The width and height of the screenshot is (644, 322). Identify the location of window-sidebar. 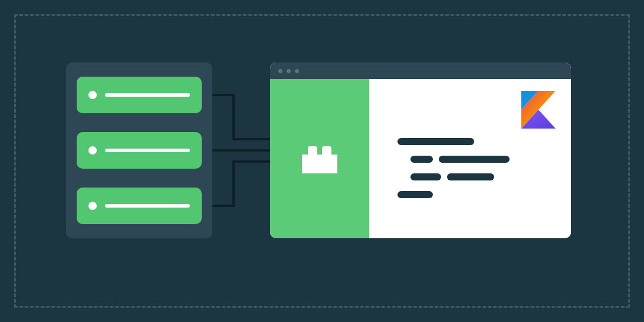
(320, 159).